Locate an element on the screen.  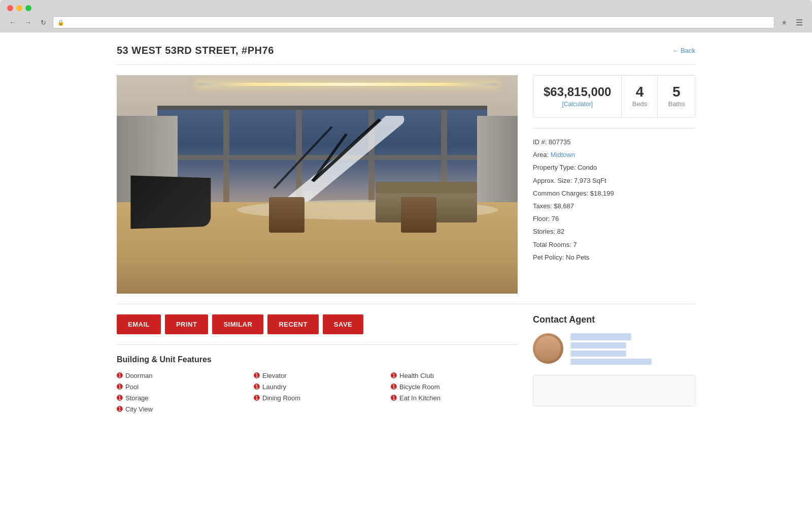
close-button is located at coordinates (10, 8).